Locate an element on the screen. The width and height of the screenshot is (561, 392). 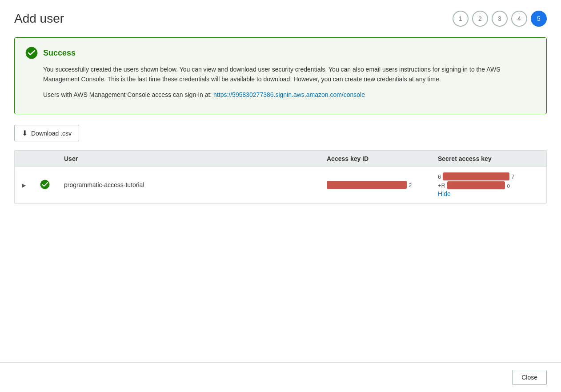
success-message-1: You successfully created the users shown… is located at coordinates (289, 75).